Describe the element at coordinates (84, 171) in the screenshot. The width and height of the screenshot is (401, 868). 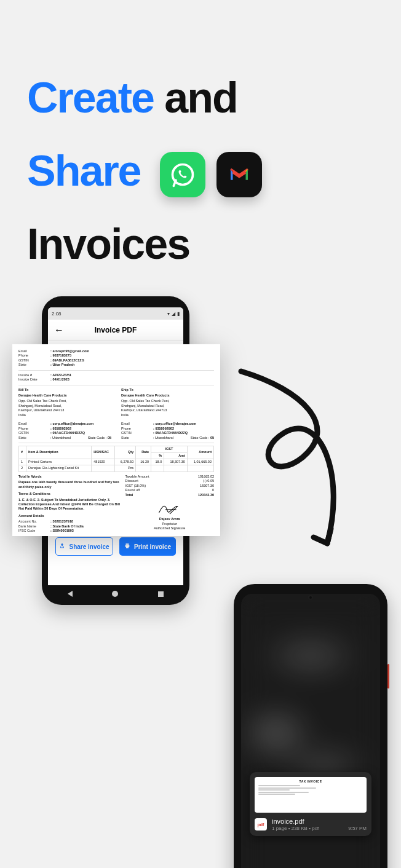
I see `headline-share: Share` at that location.